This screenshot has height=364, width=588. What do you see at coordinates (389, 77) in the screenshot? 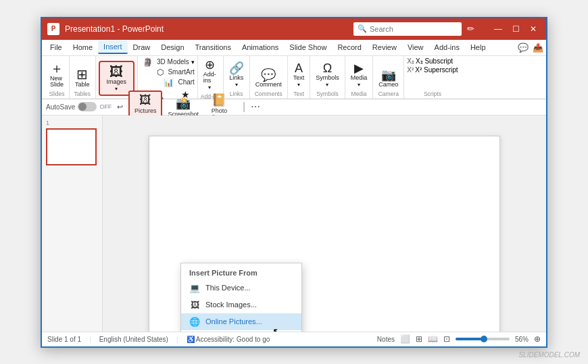
I see `ribbon-group-camera: 📷 Cameo Camera` at bounding box center [389, 77].